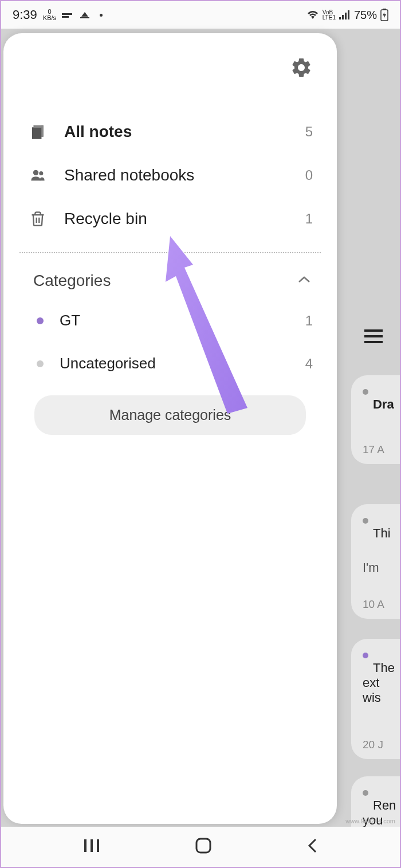  Describe the element at coordinates (374, 337) in the screenshot. I see `hamburger-icon` at that location.